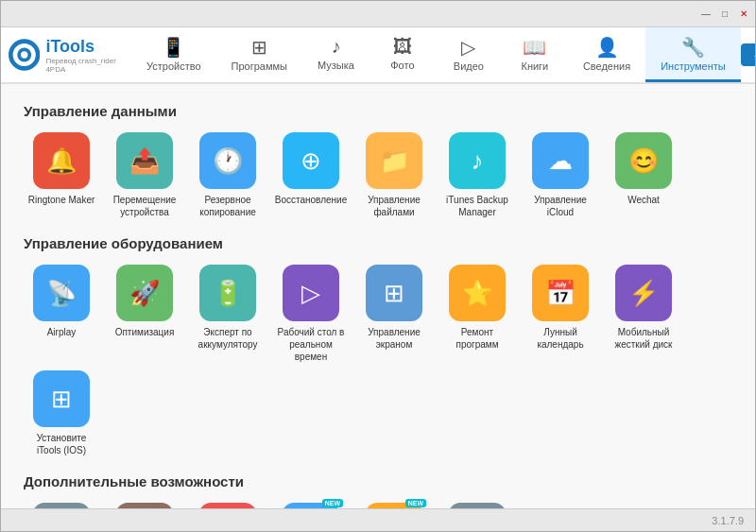 This screenshot has height=532, width=756. I want to click on badge-new-recovery: NEW, so click(416, 503).